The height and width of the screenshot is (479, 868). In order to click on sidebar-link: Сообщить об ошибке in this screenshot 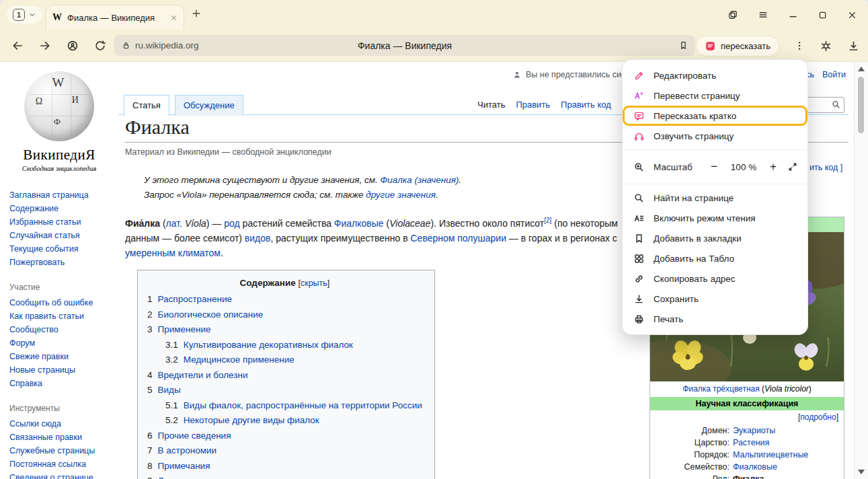, I will do `click(64, 303)`.